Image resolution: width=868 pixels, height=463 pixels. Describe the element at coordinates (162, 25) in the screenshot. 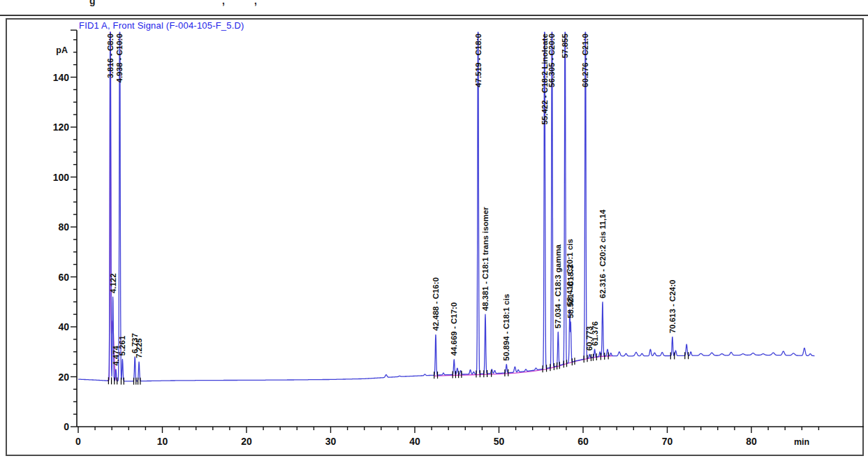

I see `chart-title: FID1 A, Front Signal (F-004-105-F_5.D)` at that location.